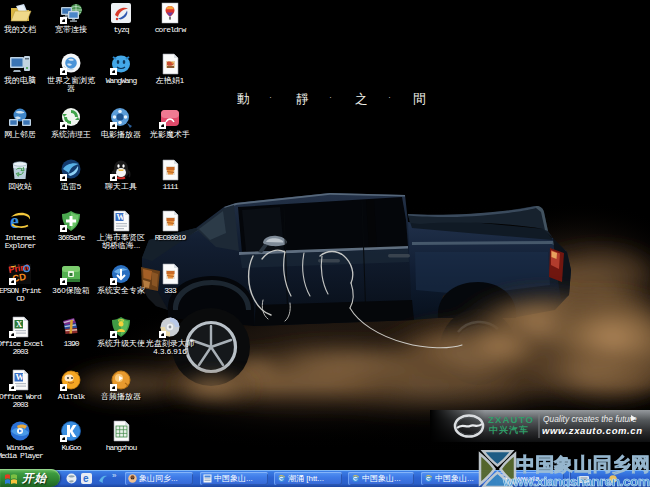 This screenshot has width=650, height=487. I want to click on svg-text: 中国象山同乡网, so click(583, 464).